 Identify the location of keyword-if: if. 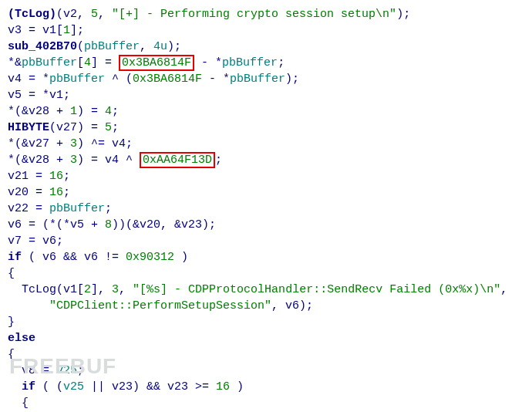
(15, 258).